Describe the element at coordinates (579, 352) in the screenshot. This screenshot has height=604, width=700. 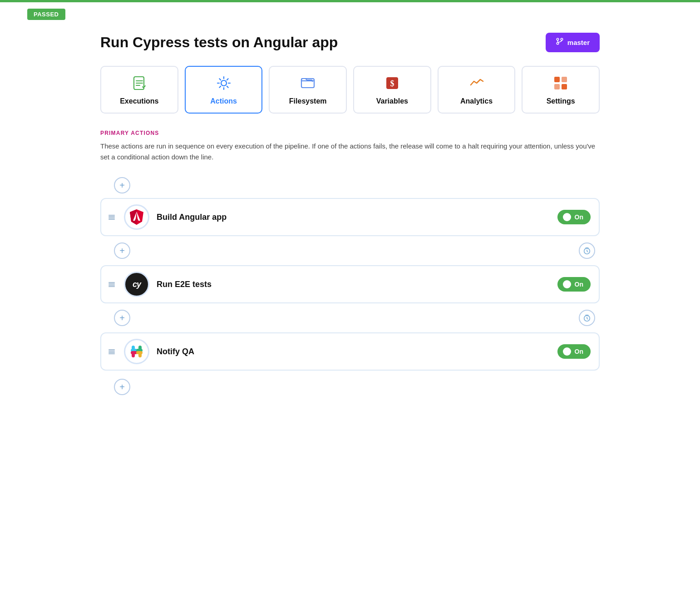
I see `toggle-label-2: On` at that location.